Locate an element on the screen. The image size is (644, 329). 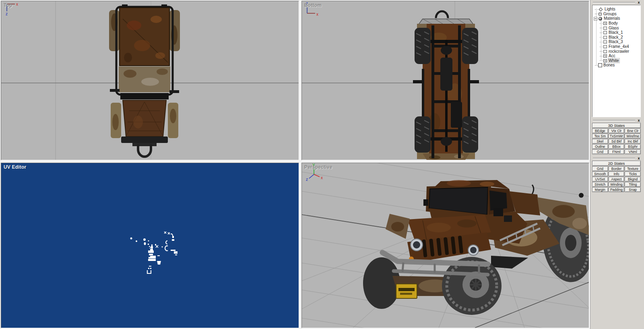
2d-state-button-uvset: UVSet is located at coordinates (600, 179).